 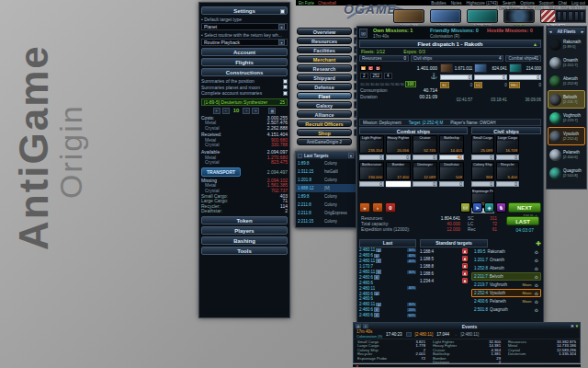 What do you see at coordinates (525, 208) in the screenshot?
I see `next-button: NEXT` at bounding box center [525, 208].